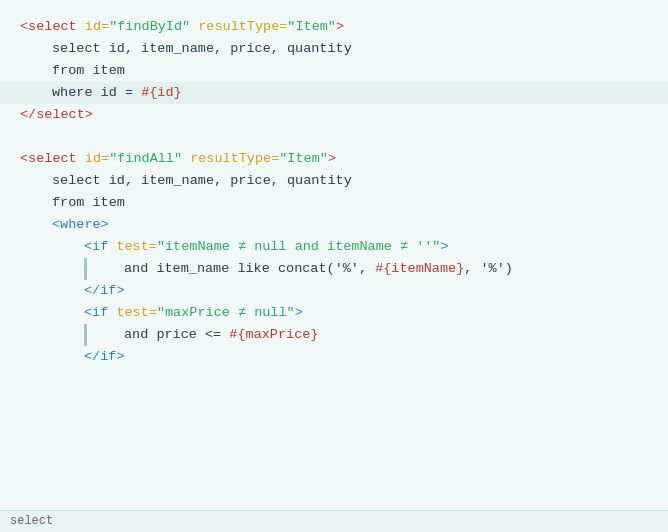 This screenshot has height=532, width=668. I want to click on open-select-1: <select, so click(52, 27).